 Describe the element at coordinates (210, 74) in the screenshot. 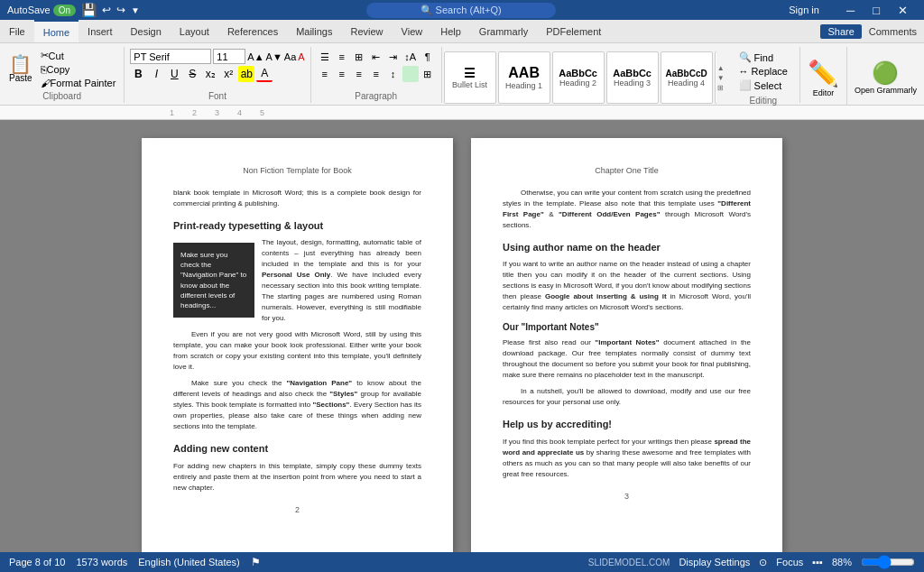

I see `subscript-button: x₂` at that location.